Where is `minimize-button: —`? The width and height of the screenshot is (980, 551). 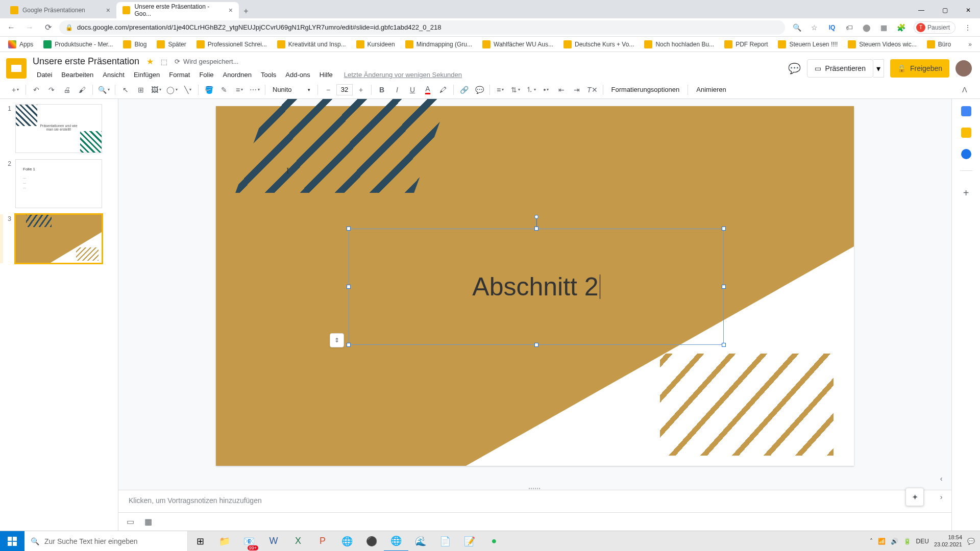
minimize-button: — is located at coordinates (921, 10).